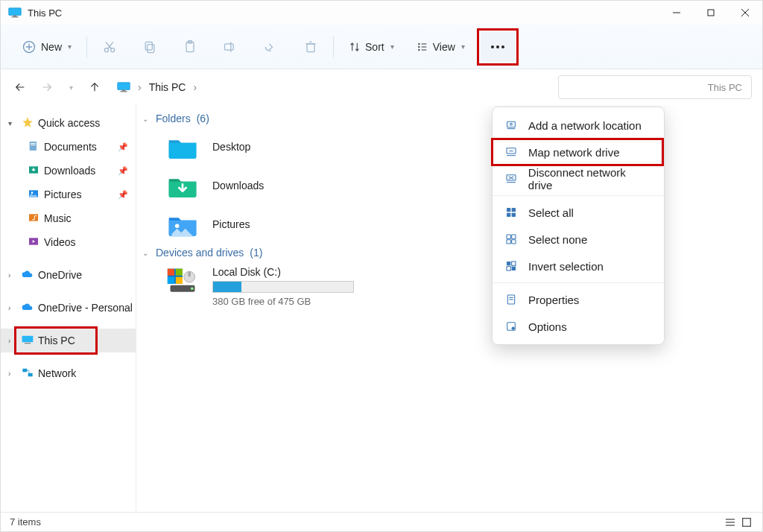 The image size is (763, 532). What do you see at coordinates (590, 179) in the screenshot?
I see `menu-label: Disconnect network drive` at bounding box center [590, 179].